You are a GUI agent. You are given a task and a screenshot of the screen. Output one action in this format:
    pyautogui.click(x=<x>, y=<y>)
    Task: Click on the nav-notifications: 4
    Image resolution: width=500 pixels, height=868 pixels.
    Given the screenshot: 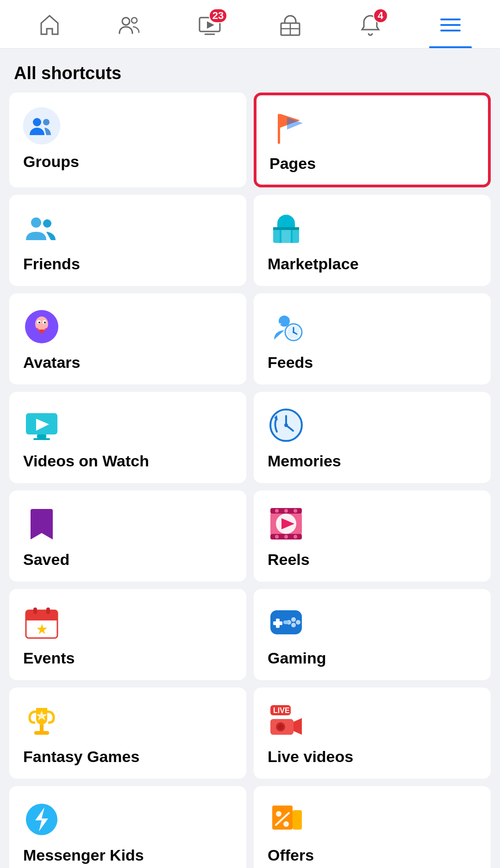 What is the action you would take?
    pyautogui.click(x=370, y=26)
    